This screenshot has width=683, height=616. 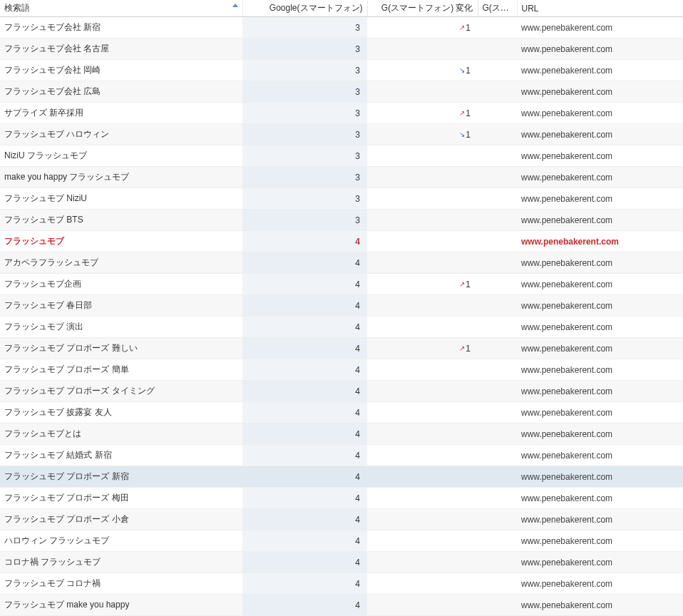 I want to click on table-row: make you happy フラッシュモブ3www.penebakerent.…, so click(x=342, y=178).